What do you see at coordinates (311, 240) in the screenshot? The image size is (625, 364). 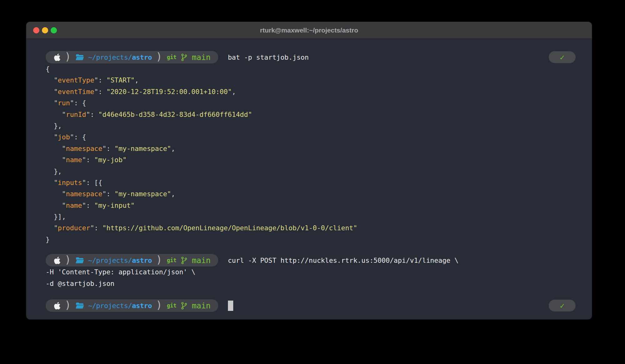 I see `json-line: }` at bounding box center [311, 240].